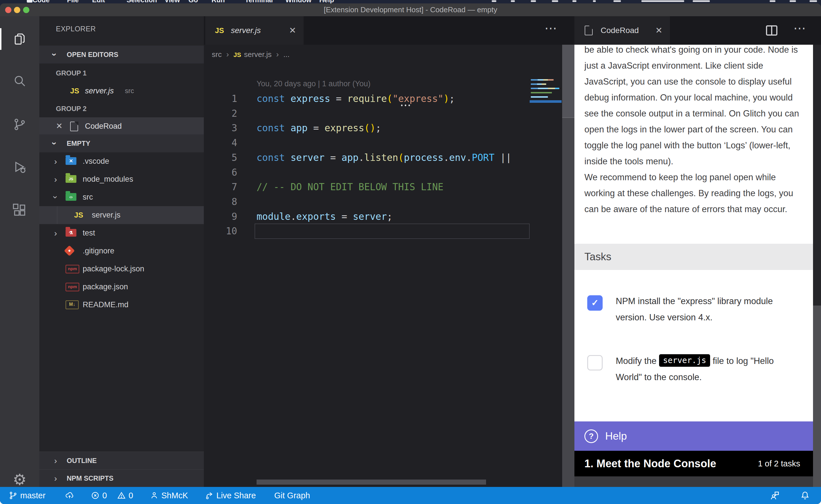  What do you see at coordinates (121, 91) in the screenshot?
I see `open-editor-item-server.js: JSserver.jssrc` at bounding box center [121, 91].